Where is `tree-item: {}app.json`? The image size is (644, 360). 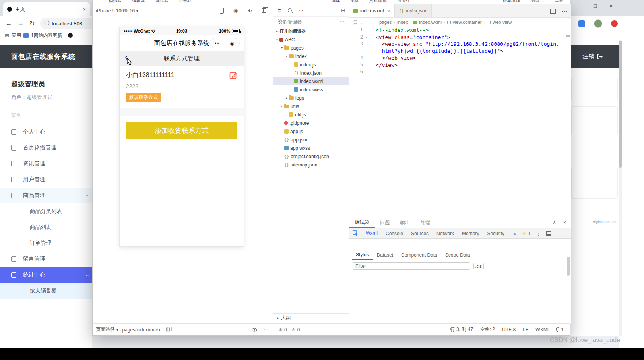 tree-item: {}app.json is located at coordinates (311, 140).